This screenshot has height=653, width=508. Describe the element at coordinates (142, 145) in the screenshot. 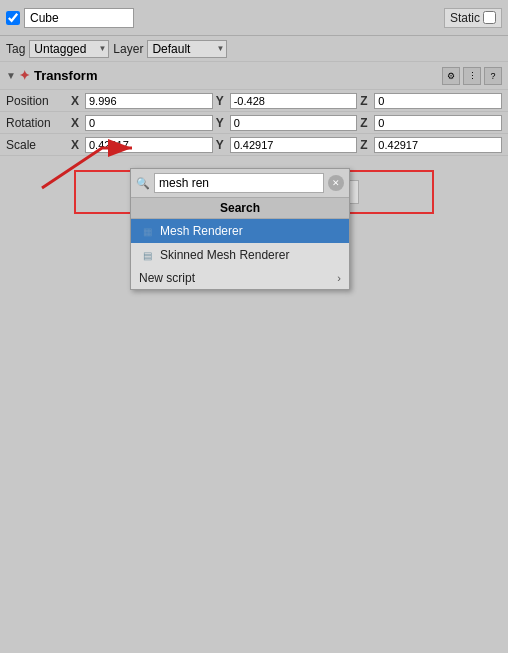

I see `scale-x-item: X` at that location.